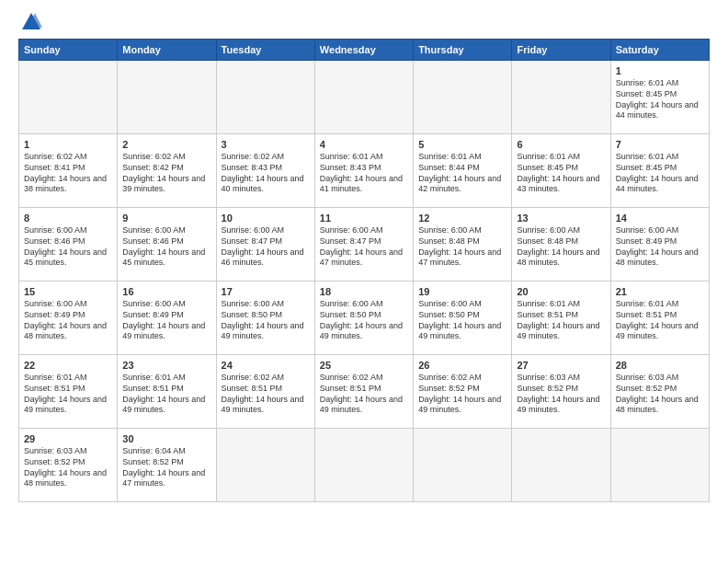 The height and width of the screenshot is (563, 728). I want to click on calendar-week-5: 29Sunrise: 6:03 AMSunset: 8:52 PMDayligh…, so click(364, 465).